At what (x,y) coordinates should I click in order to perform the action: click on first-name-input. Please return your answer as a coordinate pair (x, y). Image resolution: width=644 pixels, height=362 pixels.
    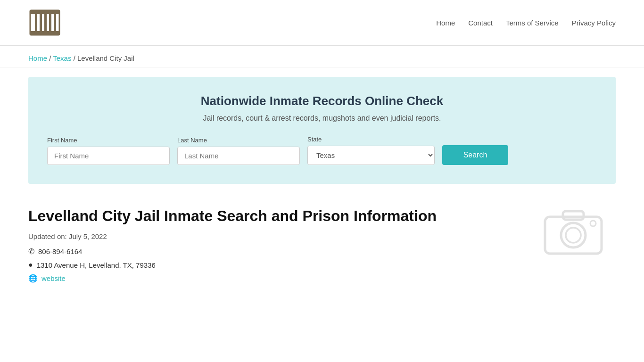
    Looking at the image, I should click on (108, 156).